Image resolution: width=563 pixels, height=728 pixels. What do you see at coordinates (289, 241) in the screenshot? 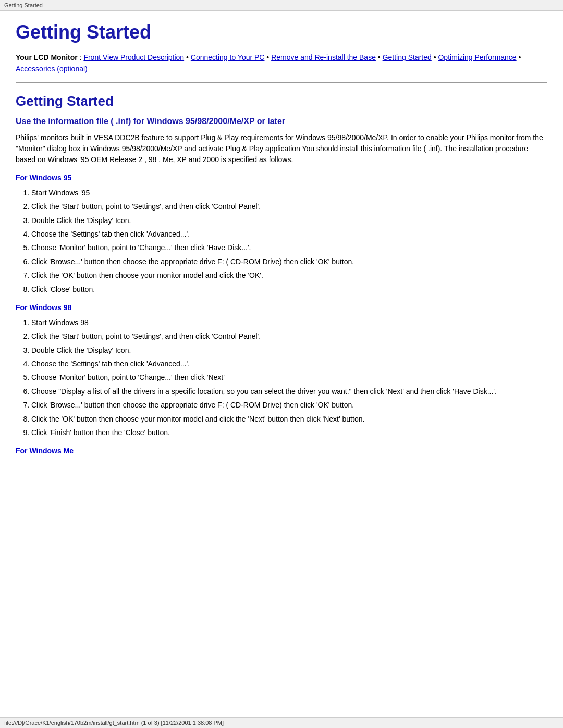
I see `win95-steps: Start Windows '95 Click the 'Start' butt…` at bounding box center [289, 241].